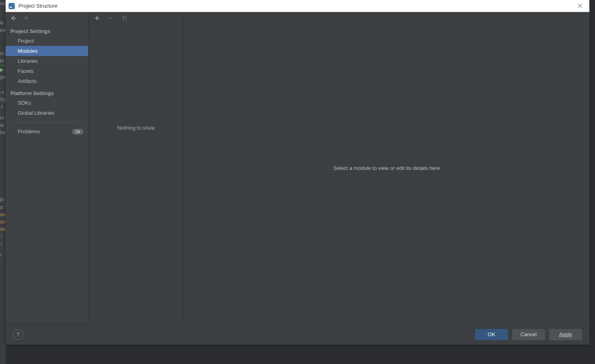  What do you see at coordinates (47, 122) in the screenshot?
I see `sidebar-divider` at bounding box center [47, 122].